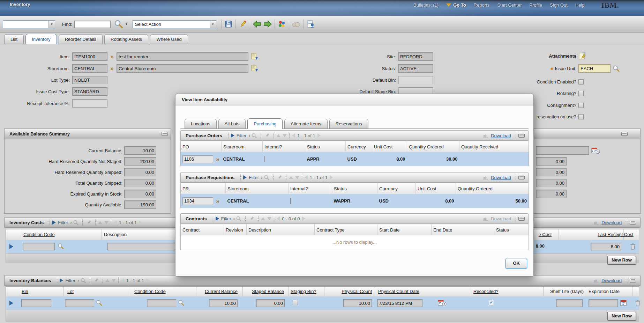 The height and width of the screenshot is (323, 644). What do you see at coordinates (581, 82) in the screenshot?
I see `condition-enabled-checkbox` at bounding box center [581, 82].